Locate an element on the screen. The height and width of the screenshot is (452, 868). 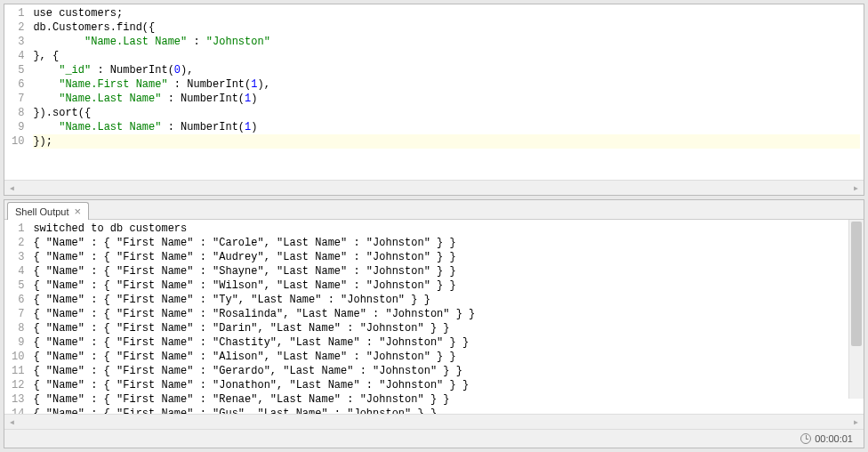
tab-label: Shell Output is located at coordinates (43, 212).